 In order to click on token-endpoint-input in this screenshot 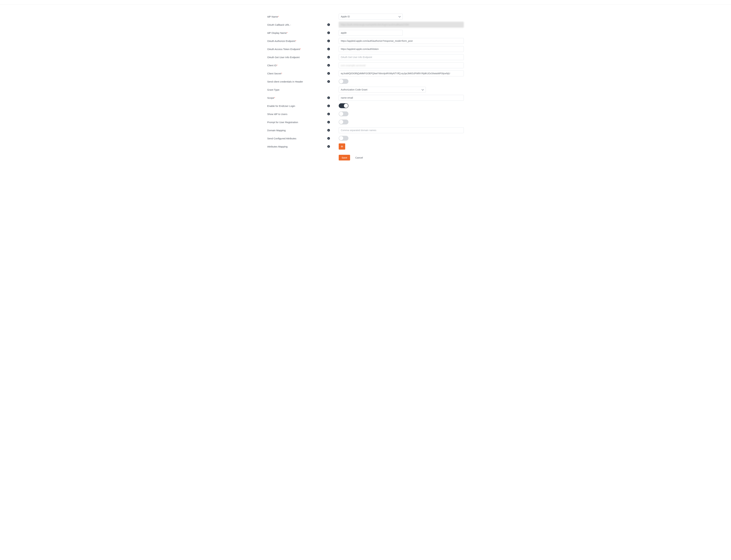, I will do `click(401, 49)`.